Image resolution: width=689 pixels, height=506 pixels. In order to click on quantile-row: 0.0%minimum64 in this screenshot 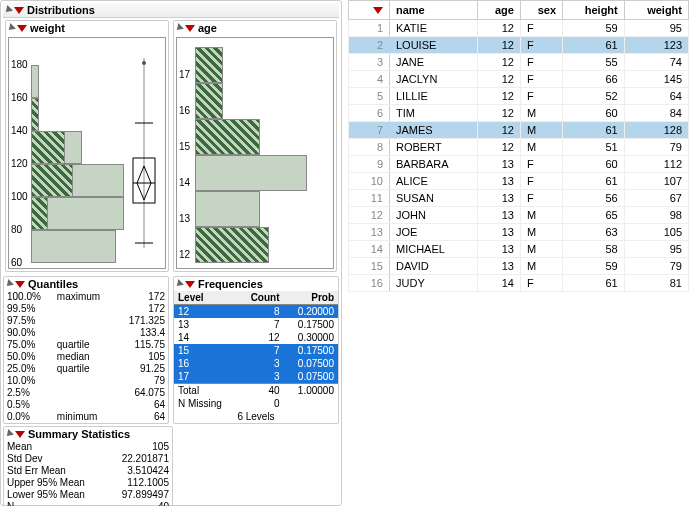, I will do `click(86, 417)`.